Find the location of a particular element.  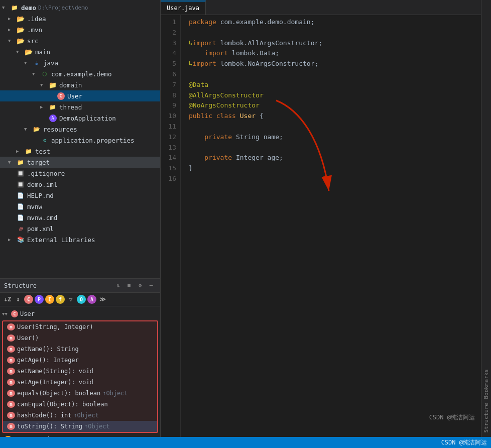

struct-close-btn: ─ is located at coordinates (151, 286).